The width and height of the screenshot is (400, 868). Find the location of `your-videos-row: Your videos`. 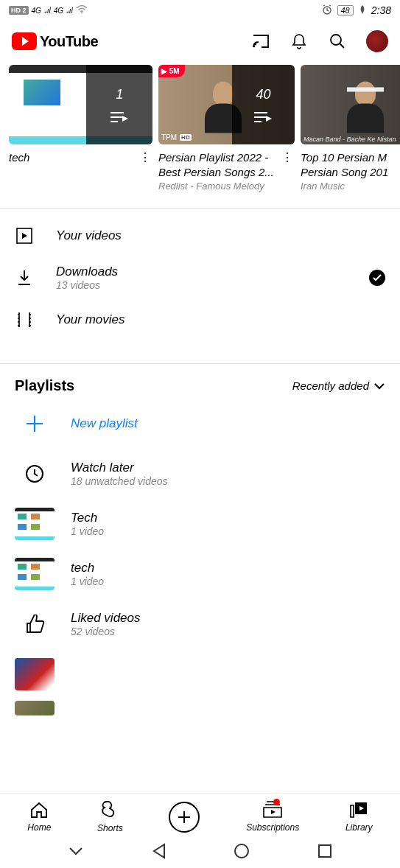

your-videos-row: Your videos is located at coordinates (200, 236).